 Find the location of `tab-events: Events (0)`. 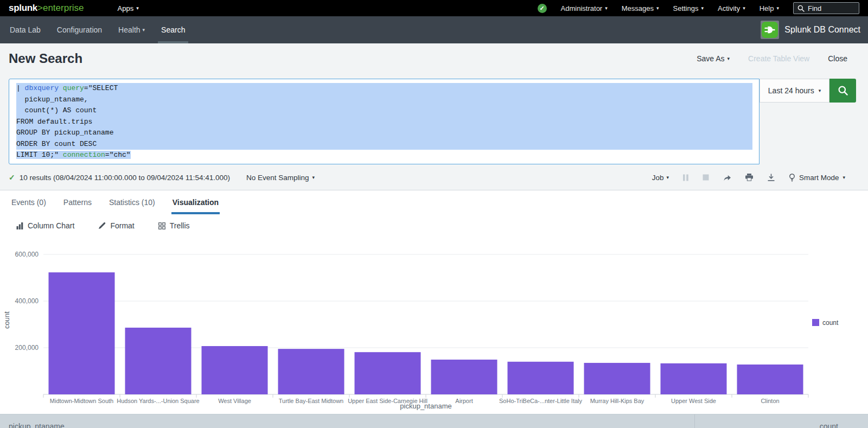

tab-events: Events (0) is located at coordinates (29, 202).